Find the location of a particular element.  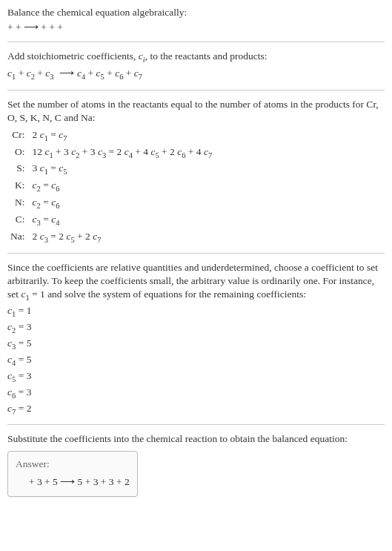

answer-label: Answer: is located at coordinates (73, 464).